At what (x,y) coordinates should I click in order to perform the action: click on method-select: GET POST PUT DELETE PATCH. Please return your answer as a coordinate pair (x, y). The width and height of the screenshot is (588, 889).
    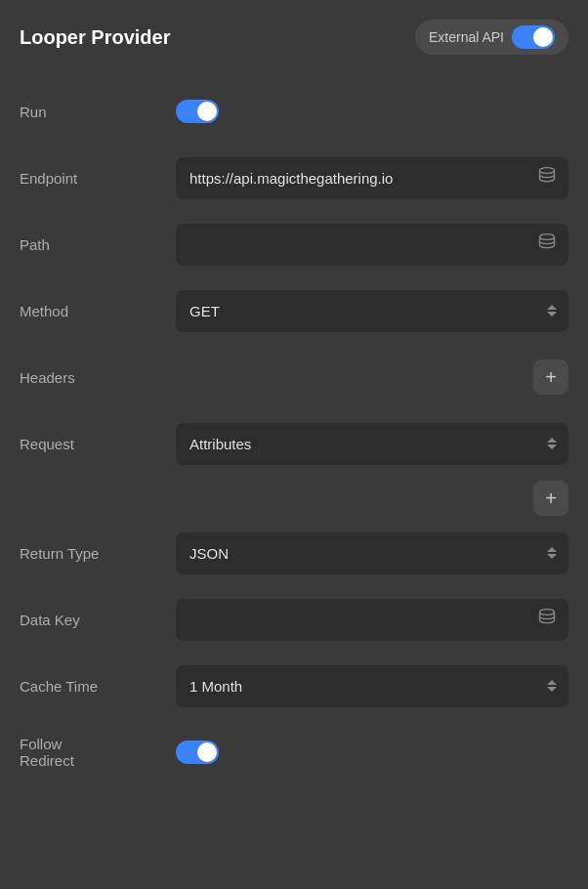
    Looking at the image, I should click on (372, 311).